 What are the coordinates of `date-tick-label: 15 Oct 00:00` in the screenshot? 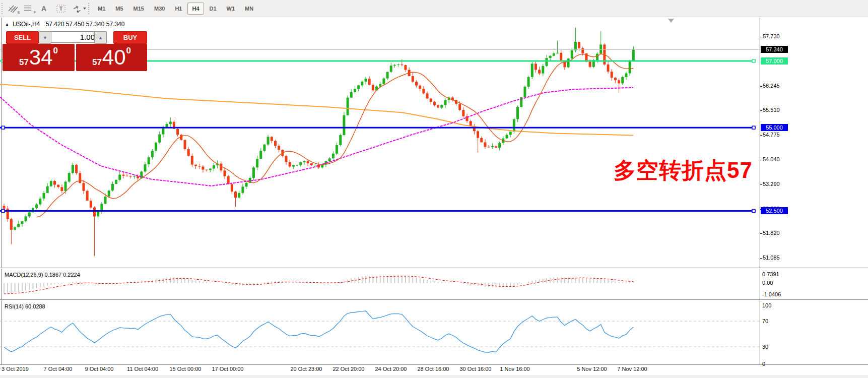 It's located at (185, 369).